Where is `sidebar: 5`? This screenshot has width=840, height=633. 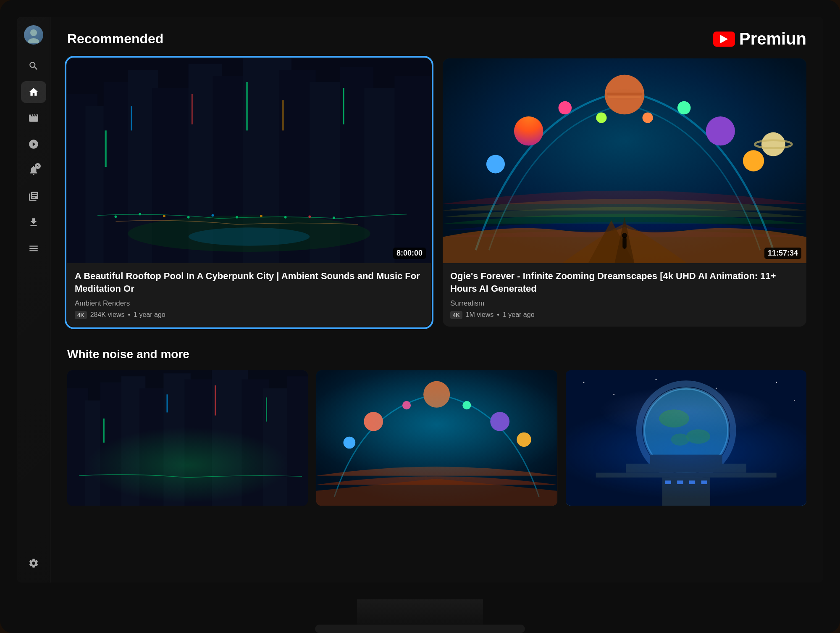 sidebar: 5 is located at coordinates (34, 300).